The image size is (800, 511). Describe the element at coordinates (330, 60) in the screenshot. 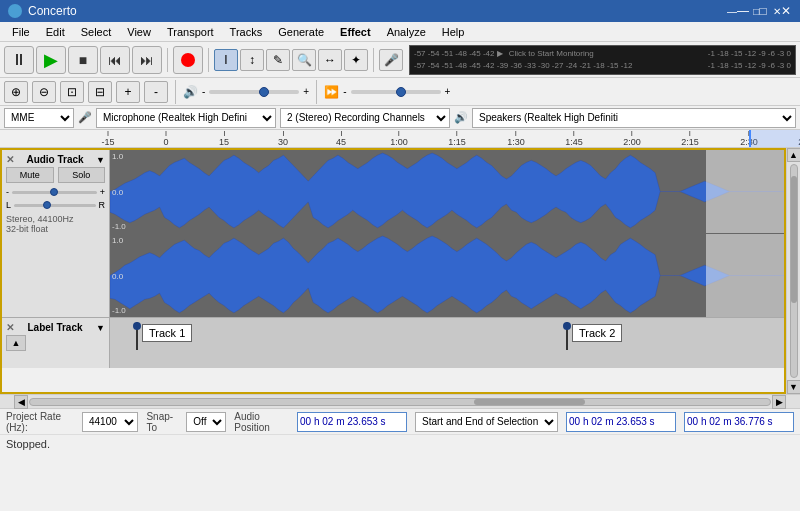

I see `tool-timeshift: ↔` at that location.